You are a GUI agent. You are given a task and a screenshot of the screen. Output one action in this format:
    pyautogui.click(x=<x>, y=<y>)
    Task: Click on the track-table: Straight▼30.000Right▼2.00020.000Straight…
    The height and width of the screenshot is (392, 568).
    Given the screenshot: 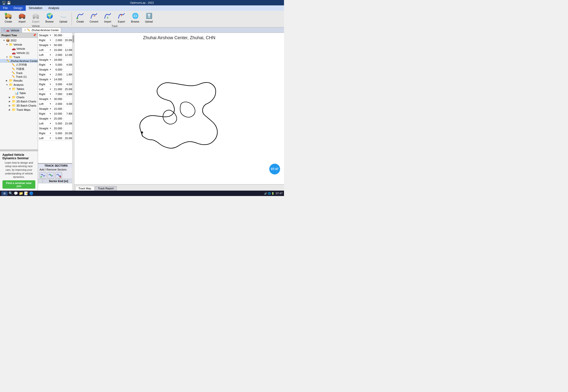 What is the action you would take?
    pyautogui.click(x=56, y=98)
    